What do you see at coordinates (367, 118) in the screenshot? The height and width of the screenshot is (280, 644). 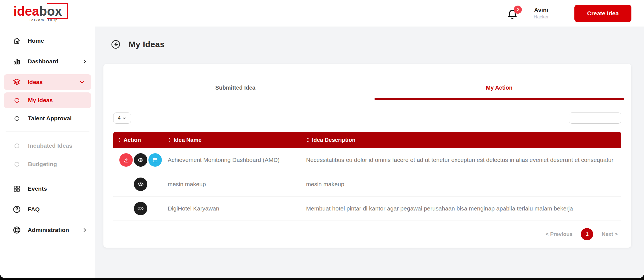 I see `table-controls: 4` at bounding box center [367, 118].